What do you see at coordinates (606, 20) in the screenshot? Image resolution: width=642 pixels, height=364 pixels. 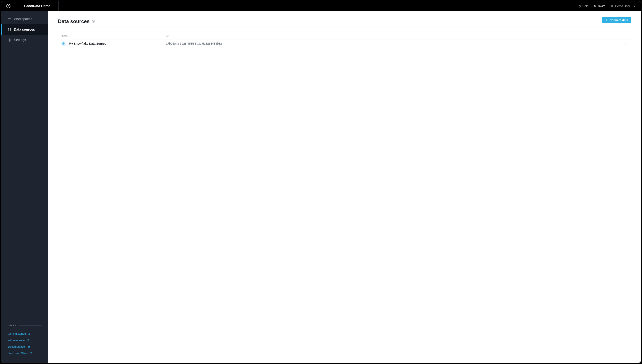 I see `plus-icon` at bounding box center [606, 20].